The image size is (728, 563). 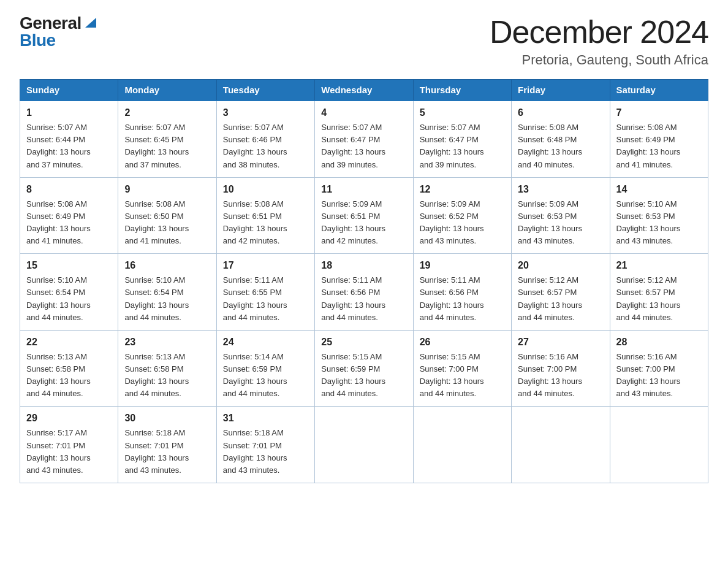 I want to click on day-info: Sunrise: 5:10 AM Sunset: 6:53 PM Dayligh…, so click(x=659, y=223).